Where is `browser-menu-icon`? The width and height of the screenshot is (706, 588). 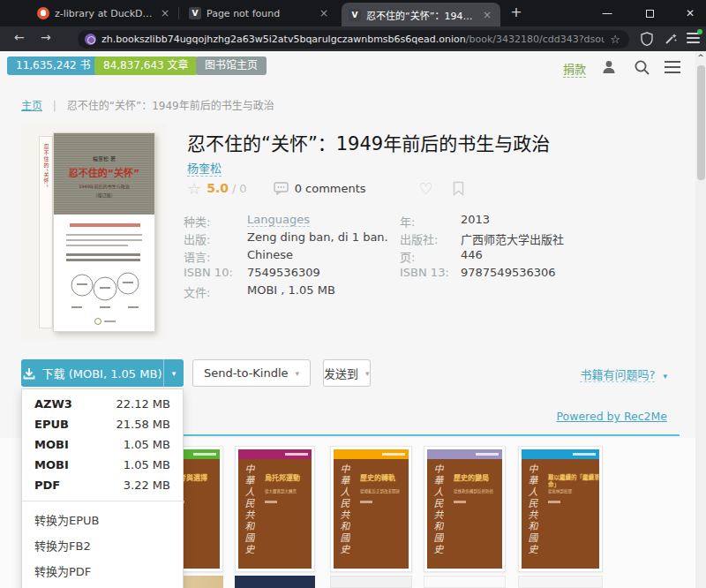
browser-menu-icon is located at coordinates (694, 38).